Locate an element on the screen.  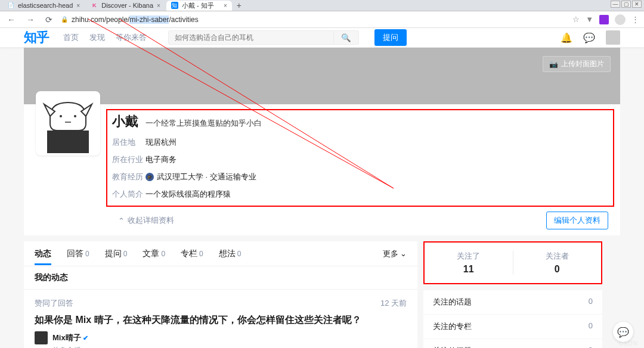
tab-title: 小戴 - 知乎 is located at coordinates (198, 6).